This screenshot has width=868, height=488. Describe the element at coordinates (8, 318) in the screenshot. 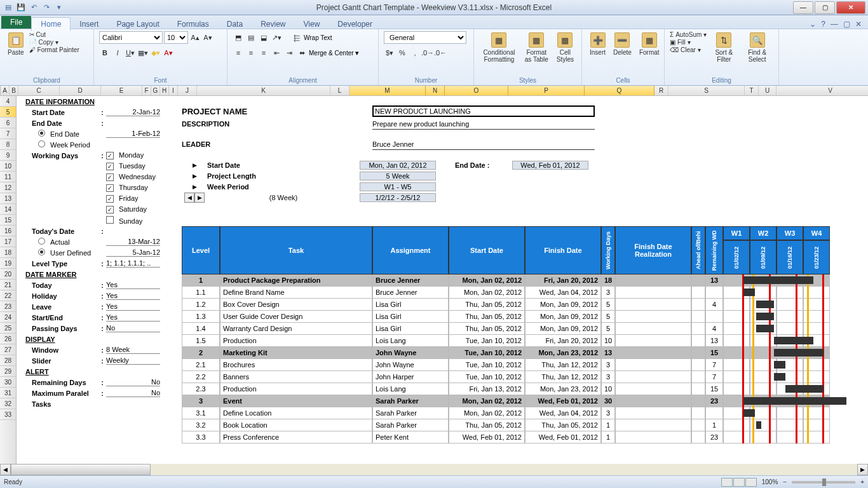

I see `row-header-24: 24` at that location.